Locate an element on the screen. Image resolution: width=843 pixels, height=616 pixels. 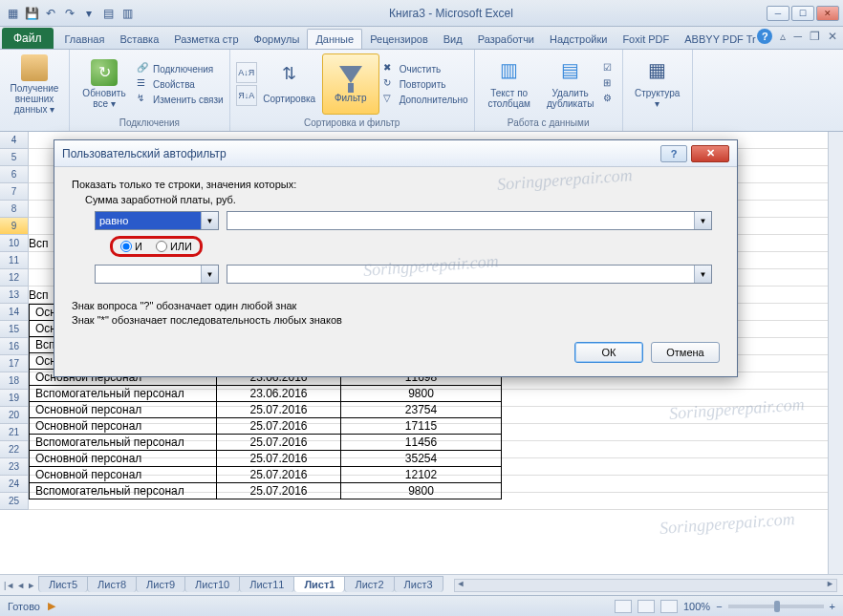
table-row: Основной персонал25.07.201623754 is located at coordinates (266, 411).